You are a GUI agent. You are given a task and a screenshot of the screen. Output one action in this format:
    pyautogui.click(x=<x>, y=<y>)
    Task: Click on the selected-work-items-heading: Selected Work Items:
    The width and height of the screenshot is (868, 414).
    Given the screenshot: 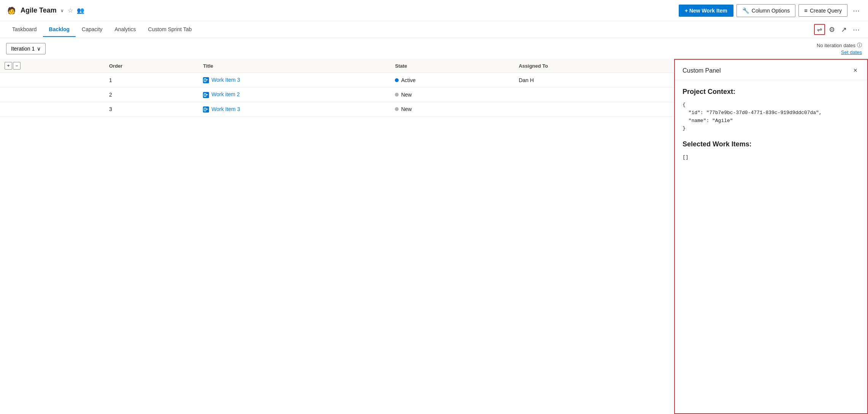 What is the action you would take?
    pyautogui.click(x=771, y=144)
    